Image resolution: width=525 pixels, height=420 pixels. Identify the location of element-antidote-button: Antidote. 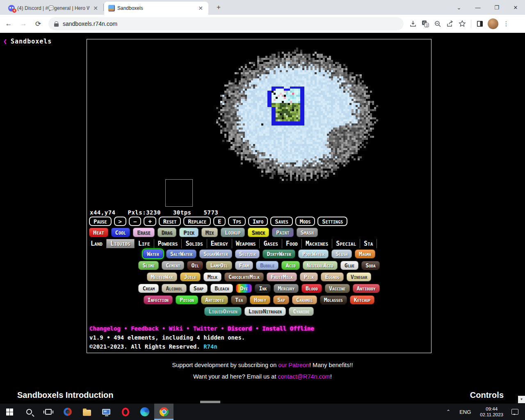
(215, 300).